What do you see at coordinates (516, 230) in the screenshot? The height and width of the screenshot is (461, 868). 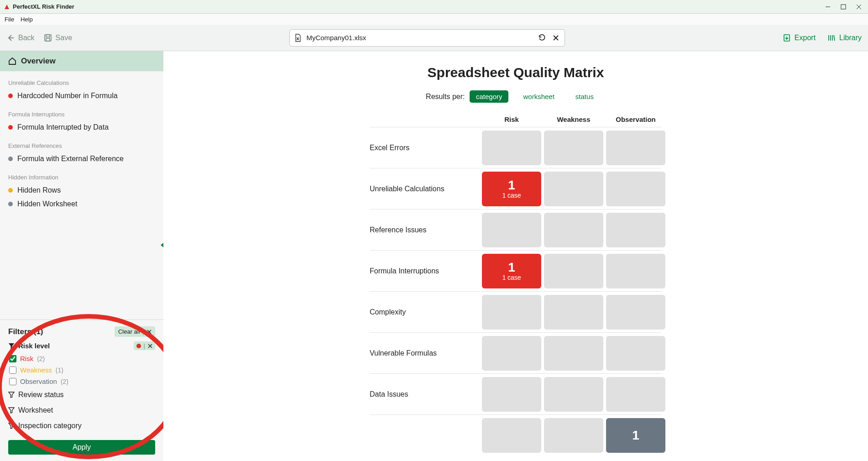 I see `matrix-row: Reference Issues` at bounding box center [516, 230].